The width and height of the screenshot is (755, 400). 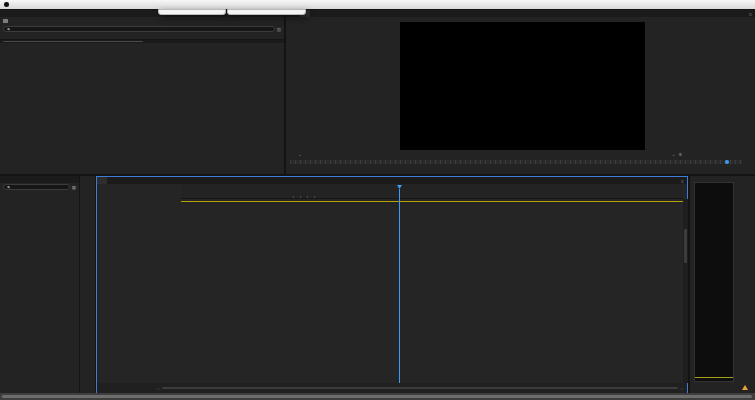 I want to click on project-panel-toolbar, so click(x=142, y=46).